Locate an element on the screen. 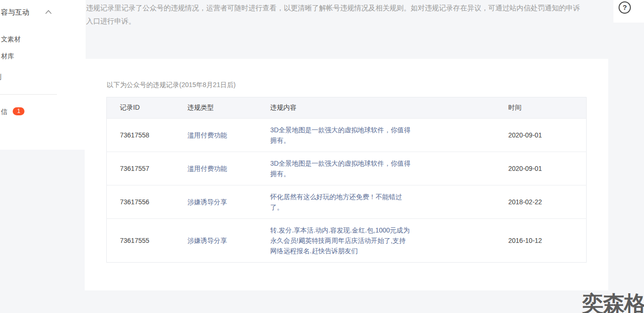 The image size is (644, 313). time-cell: 2018-02-22 is located at coordinates (548, 202).